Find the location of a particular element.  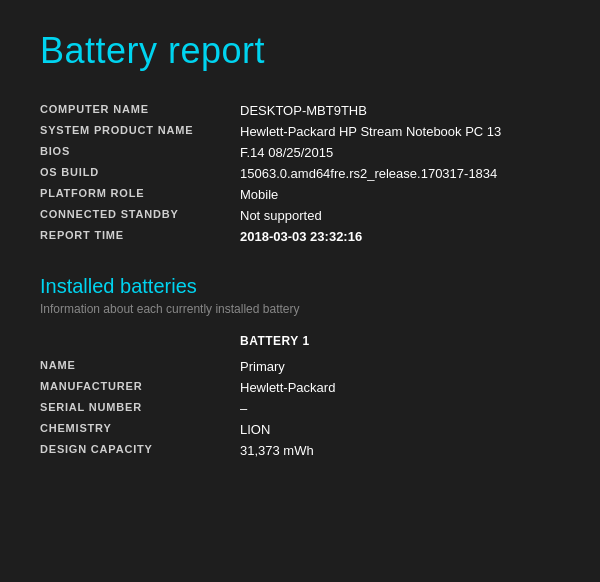

system-info-row: OS BUILD15063.0.amd64fre.rs2_release.170… is located at coordinates (300, 174).